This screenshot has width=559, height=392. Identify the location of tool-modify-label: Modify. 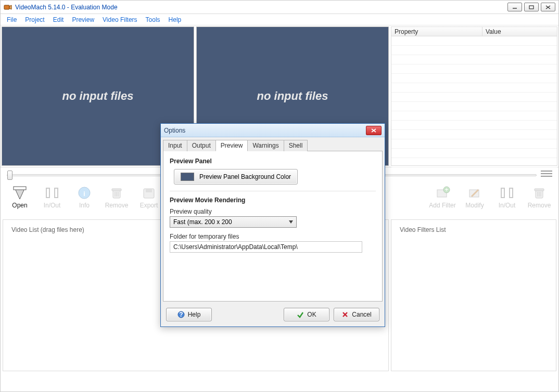
(475, 205).